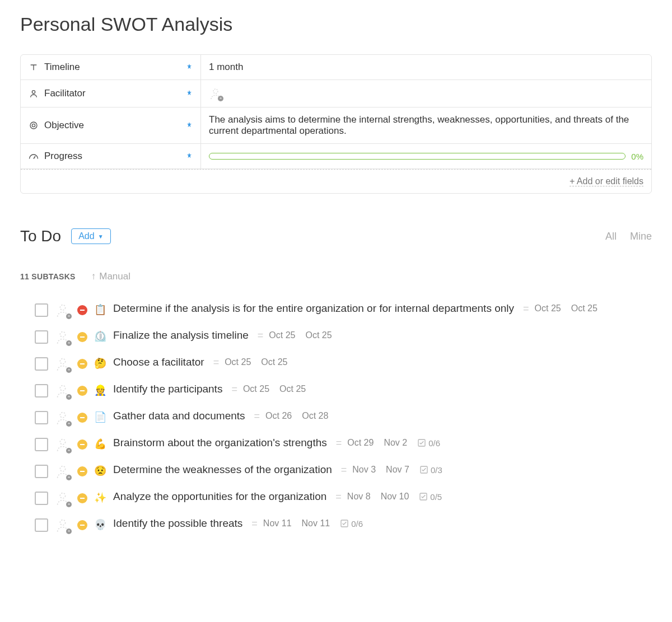  Describe the element at coordinates (111, 125) in the screenshot. I see `field-label-cell: Objective` at that location.